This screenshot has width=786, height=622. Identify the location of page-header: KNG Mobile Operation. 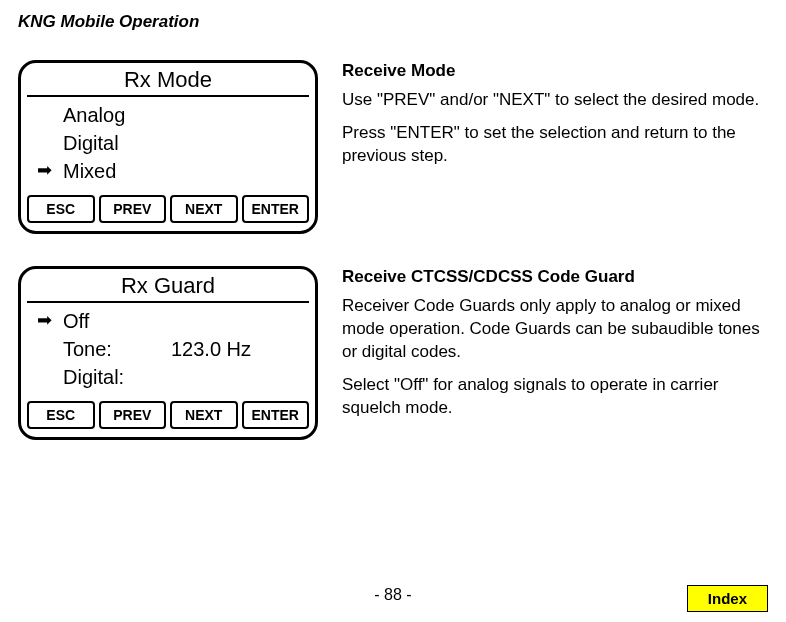
(393, 22).